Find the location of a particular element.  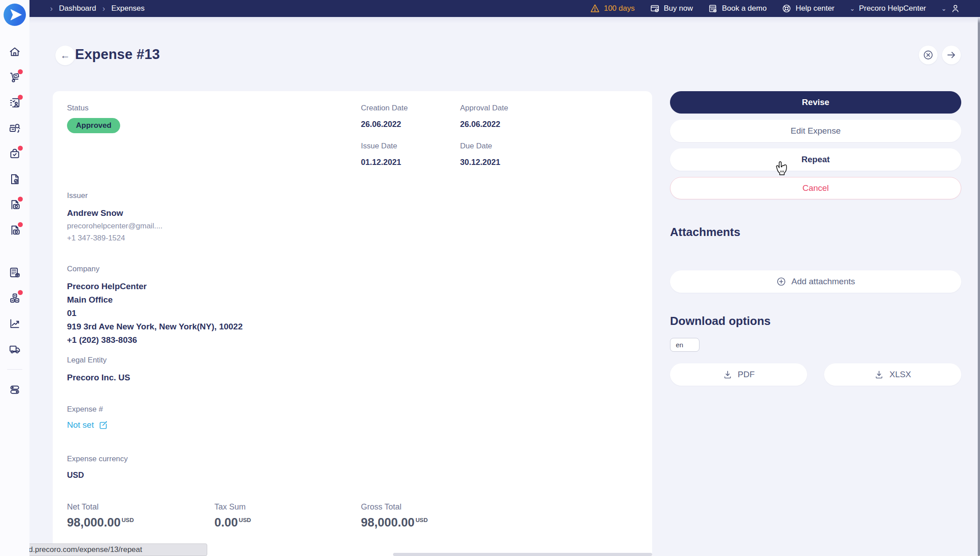

expense-number-label: Expense # is located at coordinates (85, 409).